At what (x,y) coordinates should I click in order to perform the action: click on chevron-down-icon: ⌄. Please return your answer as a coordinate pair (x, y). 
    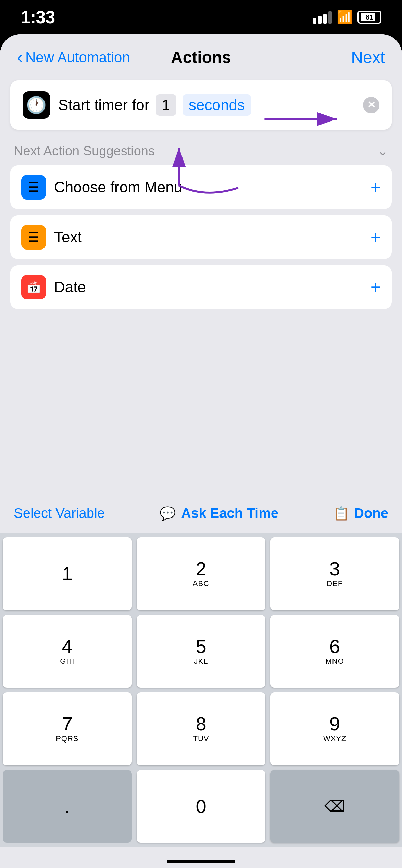
    Looking at the image, I should click on (383, 151).